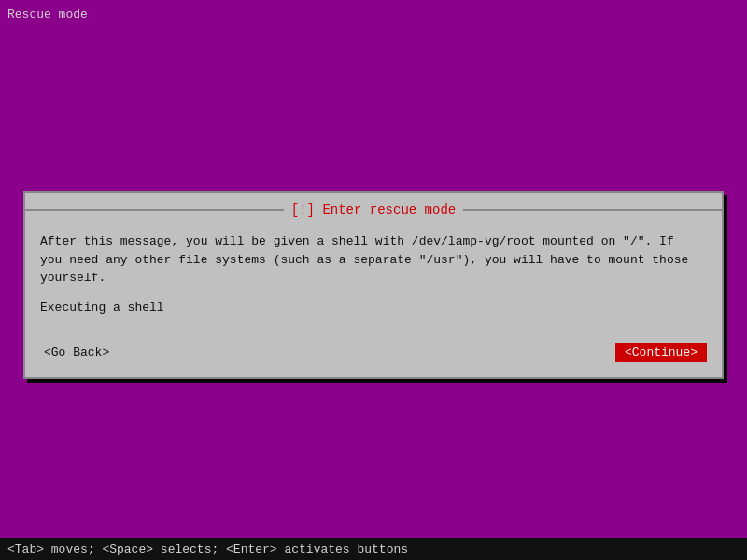 Image resolution: width=747 pixels, height=560 pixels. What do you see at coordinates (374, 259) in the screenshot?
I see `dialog-body-paragraph: After this message, you will be given a …` at bounding box center [374, 259].